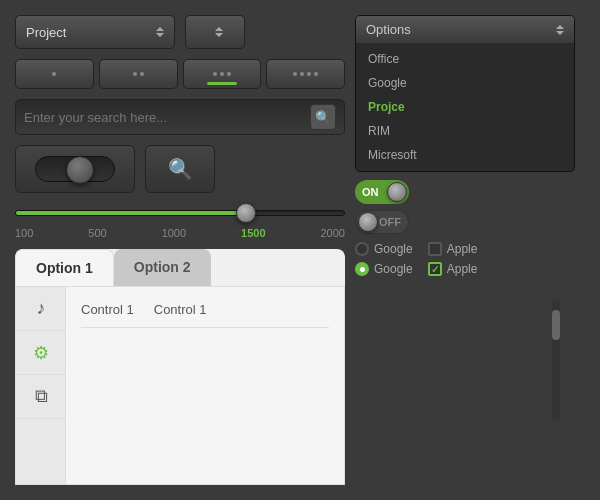 Image resolution: width=600 pixels, height=500 pixels. Describe the element at coordinates (465, 94) in the screenshot. I see `dropdown-list: Options Office Google Projce RIM Micreso…` at that location.